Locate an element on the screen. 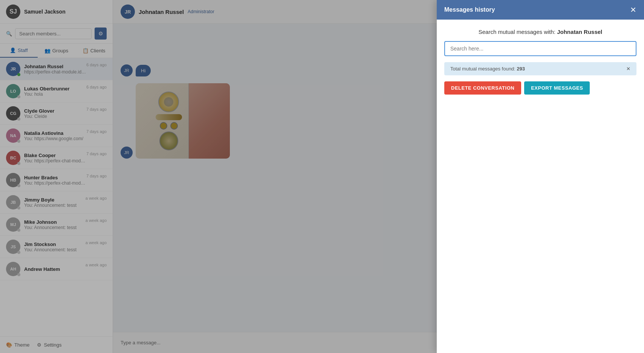 Image resolution: width=644 pixels, height=353 pixels. delete-conversation-button: DELETE CONVERSATION is located at coordinates (483, 88).